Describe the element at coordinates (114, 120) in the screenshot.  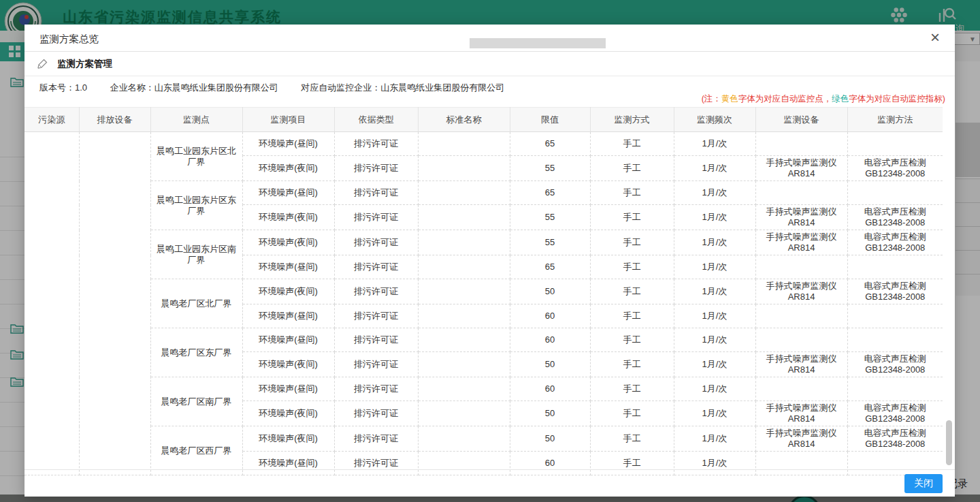
I see `column-header-discharge-equipment: 排放设备` at that location.